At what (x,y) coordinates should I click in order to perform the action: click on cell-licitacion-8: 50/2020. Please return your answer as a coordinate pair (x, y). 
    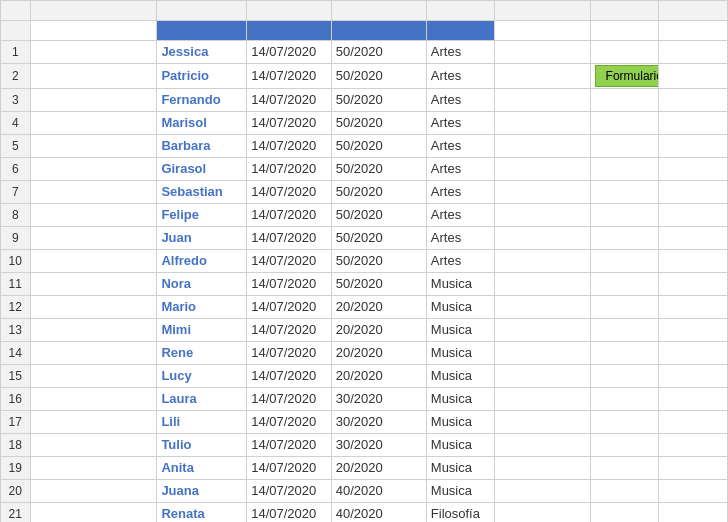
    Looking at the image, I should click on (378, 216).